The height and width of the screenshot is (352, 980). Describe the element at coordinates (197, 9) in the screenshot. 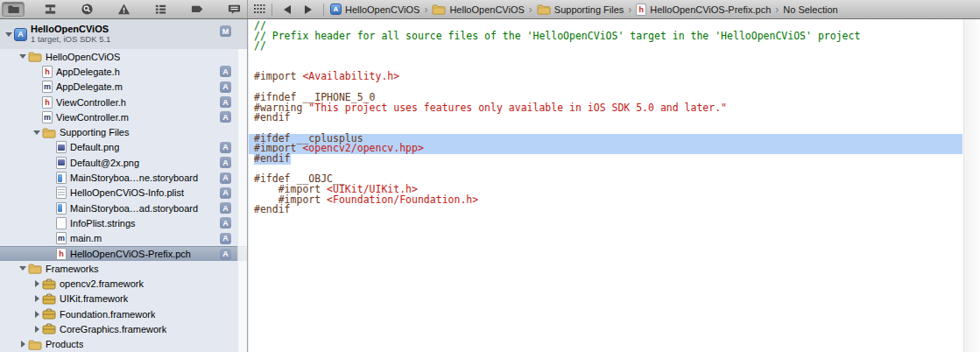

I see `breakpoint-navigator-tab` at that location.